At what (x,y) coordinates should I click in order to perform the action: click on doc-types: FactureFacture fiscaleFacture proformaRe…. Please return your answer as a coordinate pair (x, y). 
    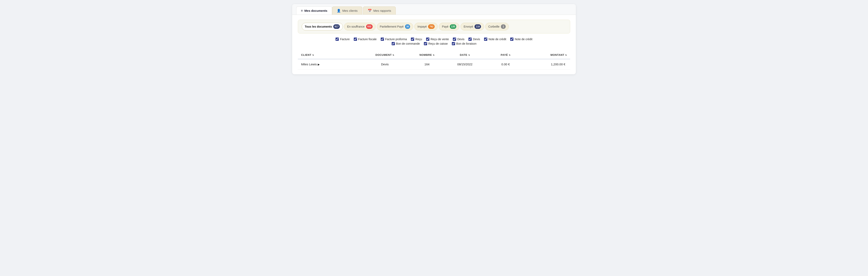
    Looking at the image, I should click on (434, 41).